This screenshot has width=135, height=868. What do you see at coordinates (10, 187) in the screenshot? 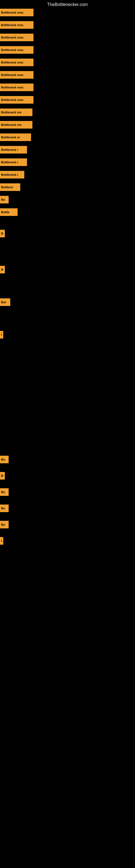
I see `bar-item: Bottlene` at bounding box center [10, 187].